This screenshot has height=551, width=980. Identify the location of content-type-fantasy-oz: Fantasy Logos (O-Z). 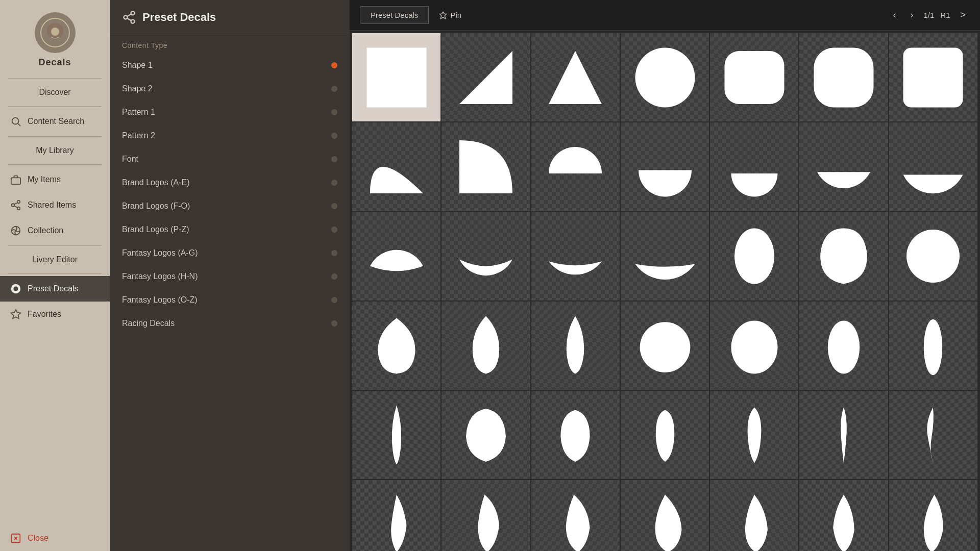
(230, 300).